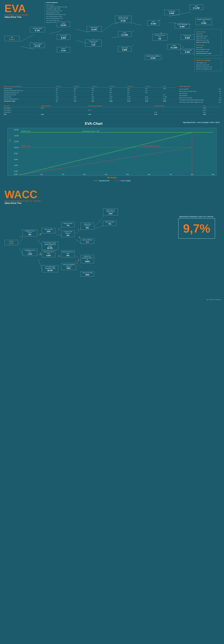 The height and width of the screenshot is (644, 224). What do you see at coordinates (174, 47) in the screenshot?
I see `assets-box: Assets $ 1,000` at bounding box center [174, 47].